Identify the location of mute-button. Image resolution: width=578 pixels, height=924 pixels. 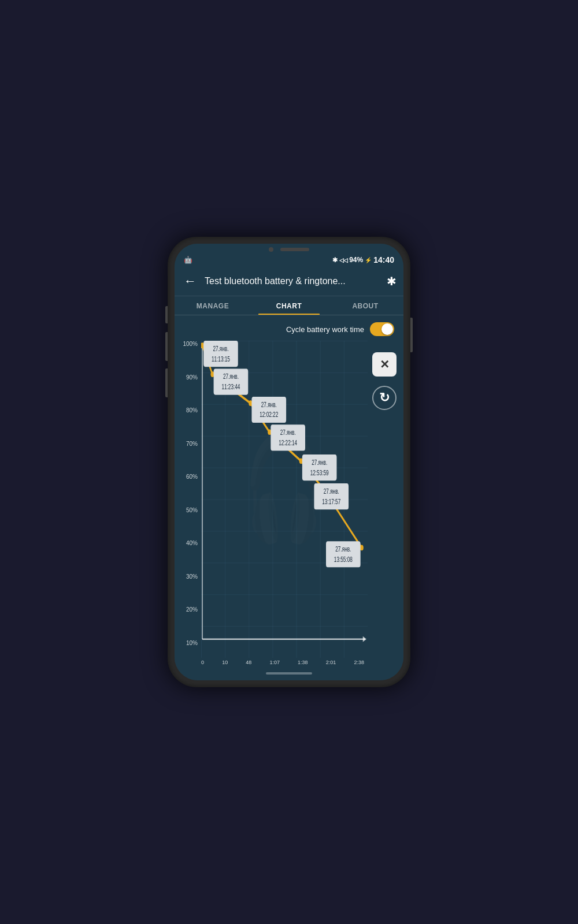
(166, 383).